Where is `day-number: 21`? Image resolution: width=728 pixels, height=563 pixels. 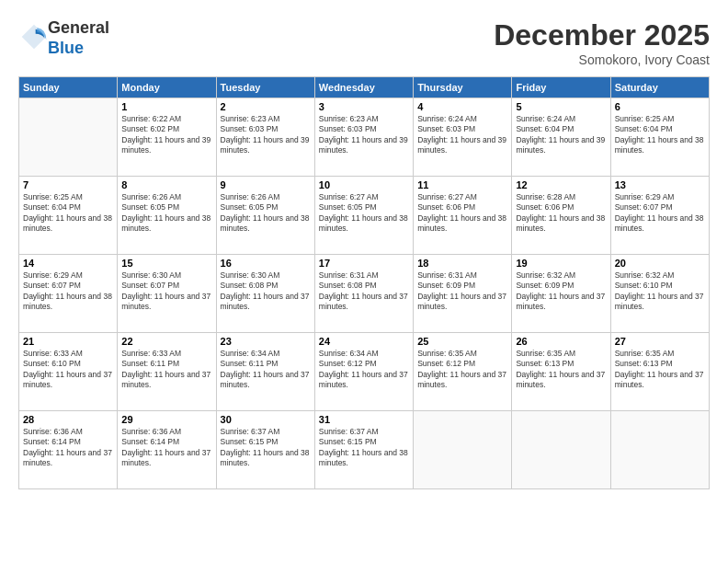 day-number: 21 is located at coordinates (68, 341).